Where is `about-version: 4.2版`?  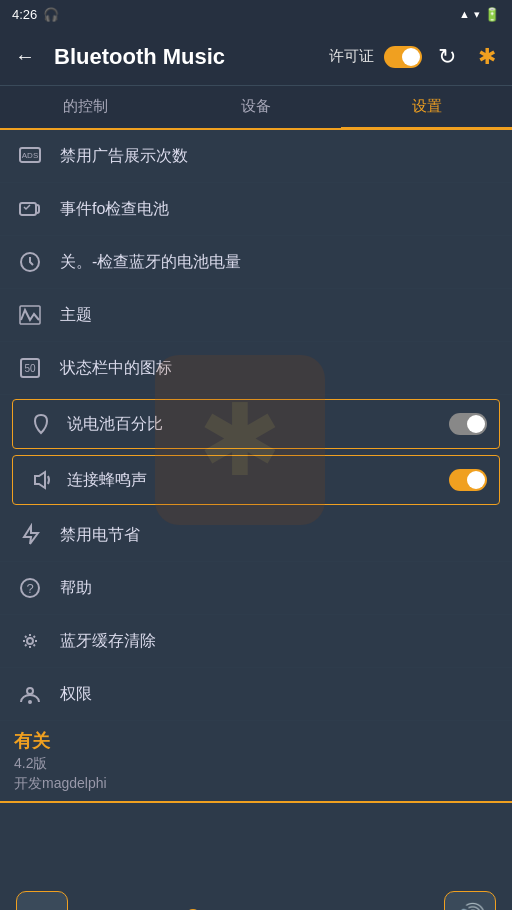
about-version: 4.2版 is located at coordinates (256, 764).